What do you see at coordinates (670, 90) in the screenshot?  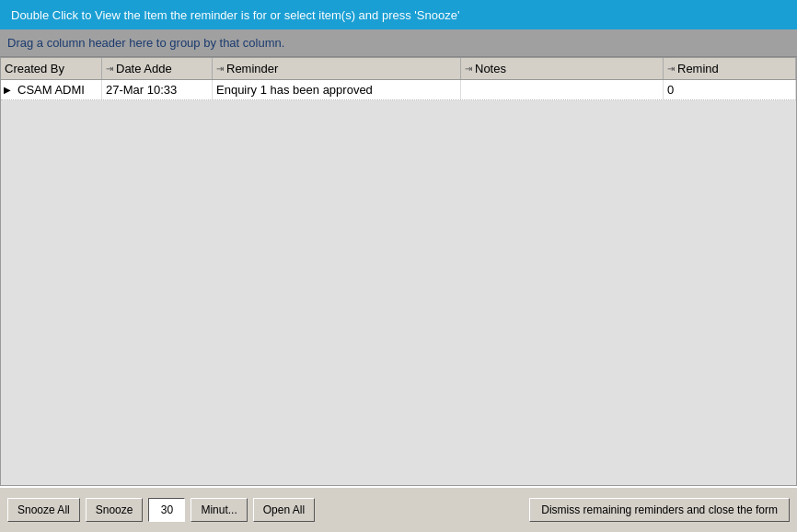 I see `cell-remind-value: 0` at bounding box center [670, 90].